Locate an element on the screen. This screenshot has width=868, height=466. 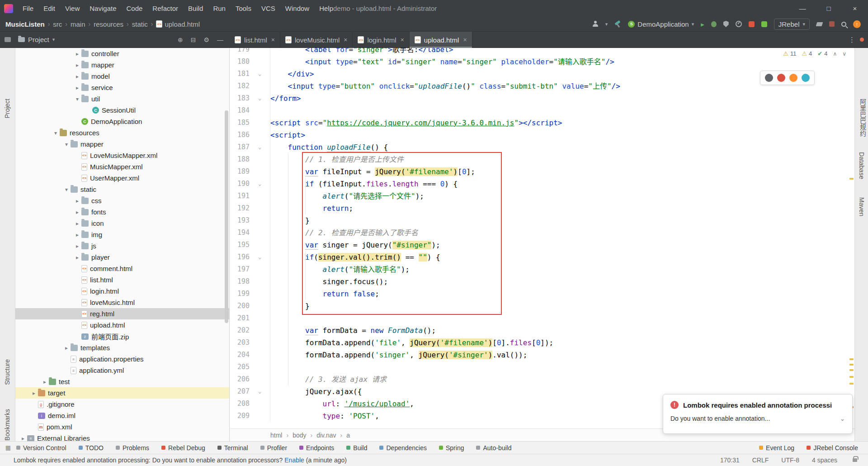
breadcrumb-item: <>upload.html is located at coordinates (178, 24).